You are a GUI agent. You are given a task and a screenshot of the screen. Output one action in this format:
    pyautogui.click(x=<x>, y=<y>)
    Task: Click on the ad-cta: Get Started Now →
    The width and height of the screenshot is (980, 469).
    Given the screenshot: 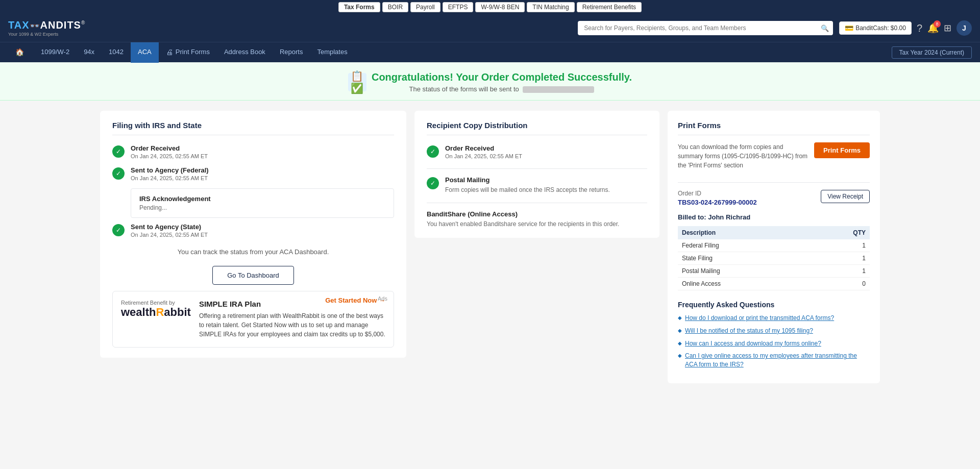 What is the action you would take?
    pyautogui.click(x=355, y=300)
    